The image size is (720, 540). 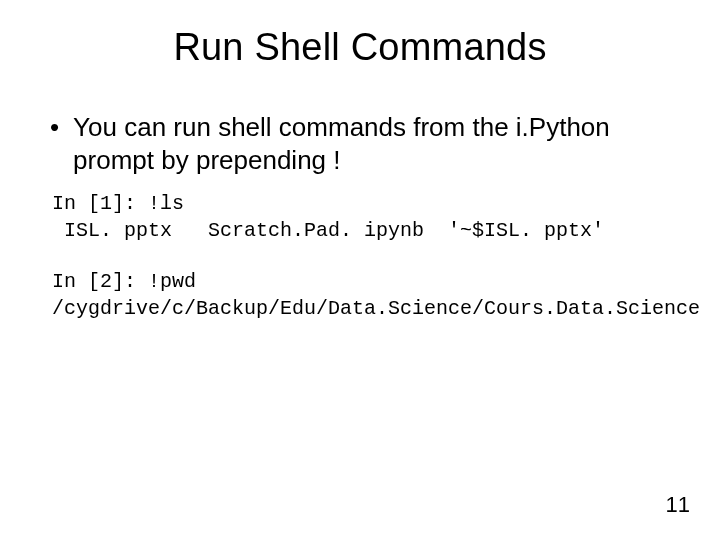 What do you see at coordinates (360, 48) in the screenshot?
I see `slide-title: Run Shell Commands` at bounding box center [360, 48].